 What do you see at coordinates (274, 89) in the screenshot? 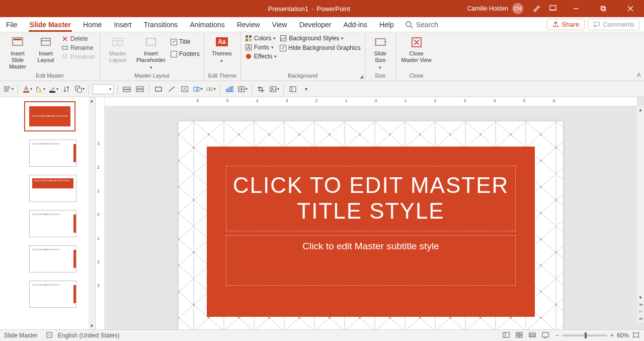
I see `picture-tool: ▾` at bounding box center [274, 89].